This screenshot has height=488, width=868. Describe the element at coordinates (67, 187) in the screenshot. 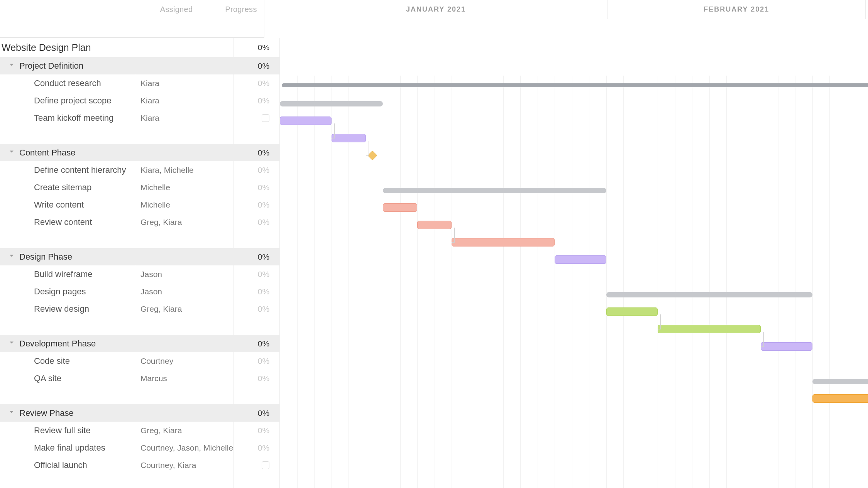

I see `task-row: Create sitemap` at that location.